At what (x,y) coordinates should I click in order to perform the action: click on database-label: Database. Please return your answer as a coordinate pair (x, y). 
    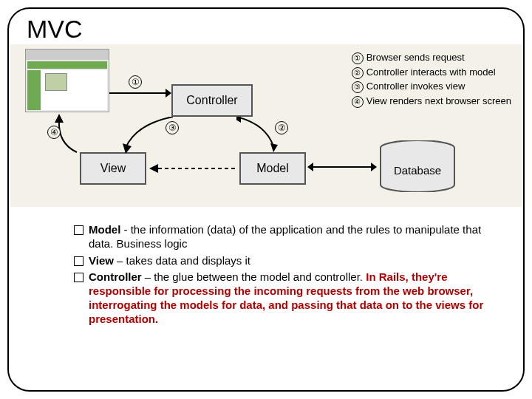
    Looking at the image, I should click on (417, 170).